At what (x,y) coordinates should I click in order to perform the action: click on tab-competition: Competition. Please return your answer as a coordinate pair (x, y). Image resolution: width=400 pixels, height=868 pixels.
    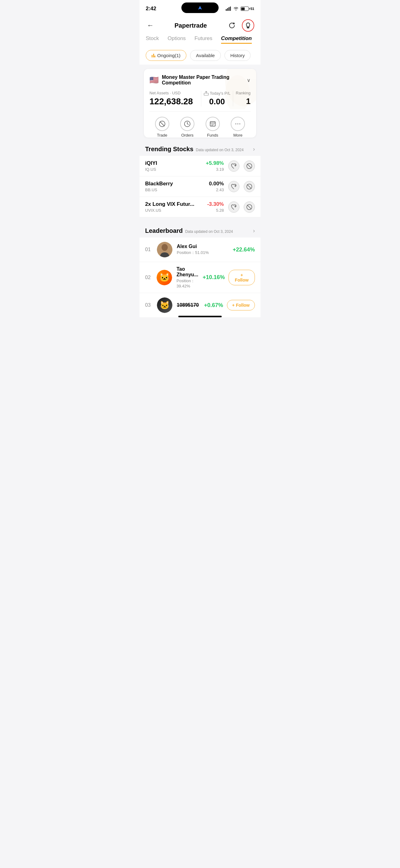
    Looking at the image, I should click on (236, 40).